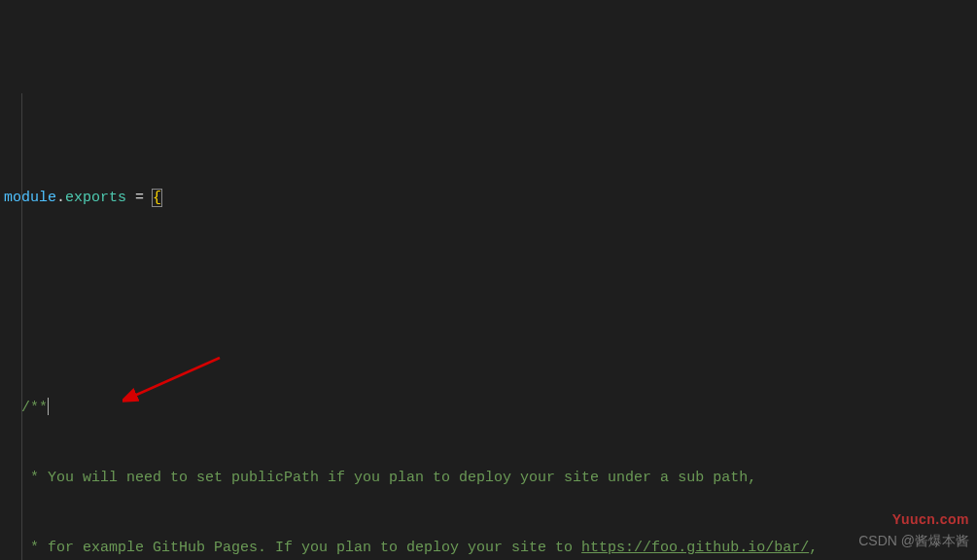 The image size is (977, 560). I want to click on watermark-yuucn: Yuucn.com, so click(931, 519).